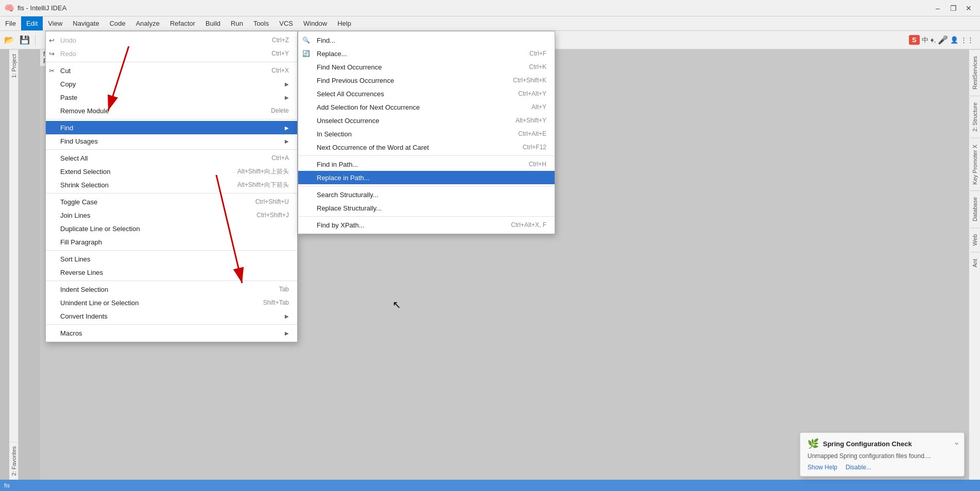 This screenshot has width=980, height=491. I want to click on submenu-item-replace-structurally: Replace Structurally..., so click(426, 208).